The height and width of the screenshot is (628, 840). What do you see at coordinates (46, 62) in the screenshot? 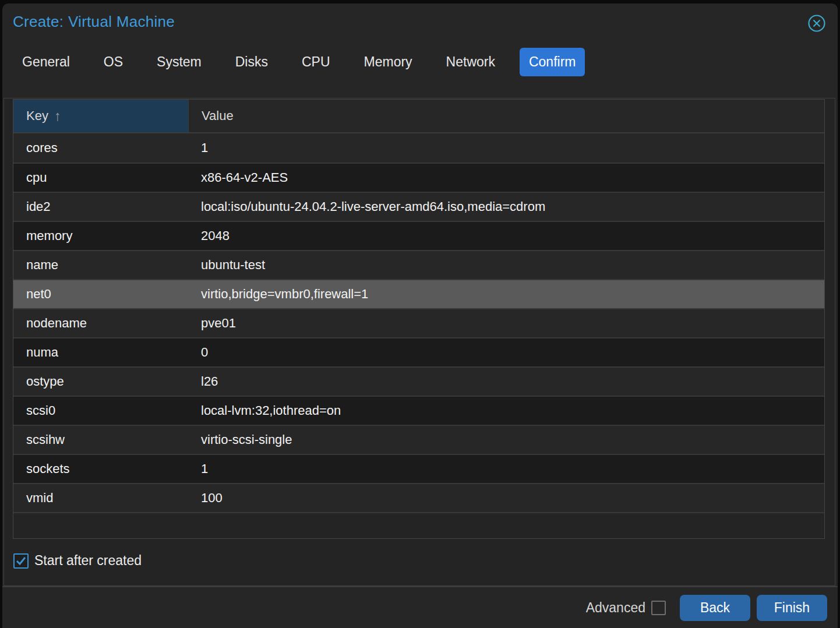
I see `tab-general: General` at bounding box center [46, 62].